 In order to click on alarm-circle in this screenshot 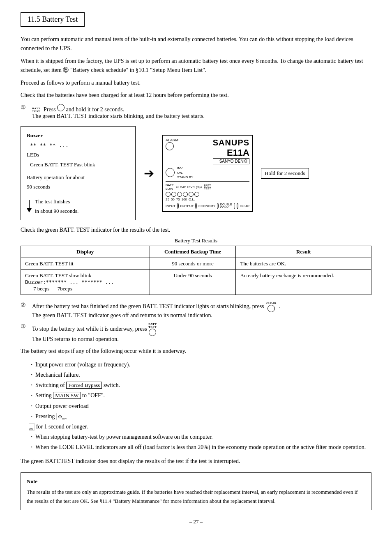, I will do `click(170, 146)`.